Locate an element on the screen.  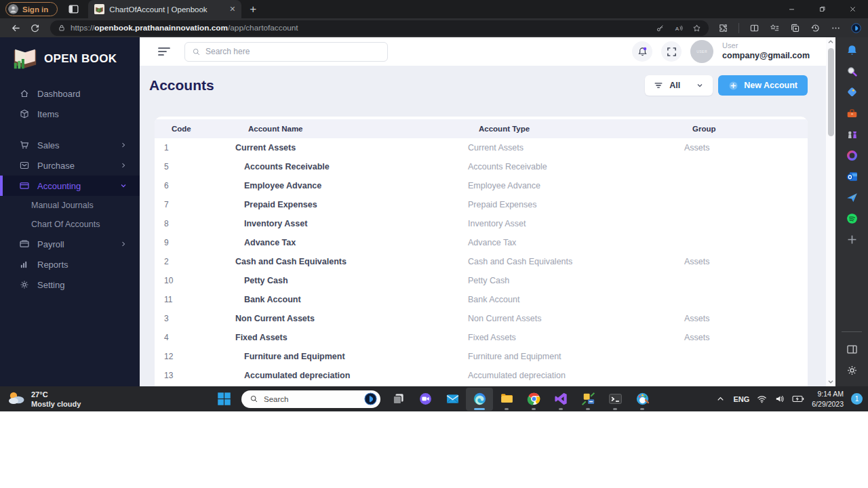
column-header-account-name: Account Name is located at coordinates (346, 129).